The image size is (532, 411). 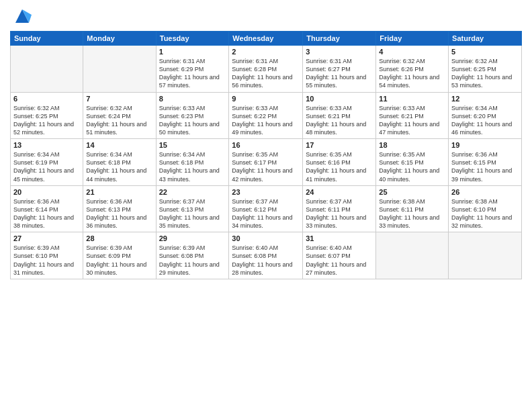 What do you see at coordinates (193, 74) in the screenshot?
I see `day-info: Sunrise: 6:31 AMSunset: 6:29 PMDaylight:…` at bounding box center [193, 74].